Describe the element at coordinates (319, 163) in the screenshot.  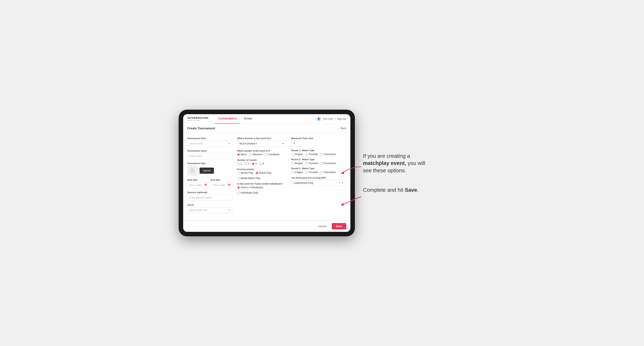
I see `round2-radio-group: Singles Fourball Foursomes` at that location.